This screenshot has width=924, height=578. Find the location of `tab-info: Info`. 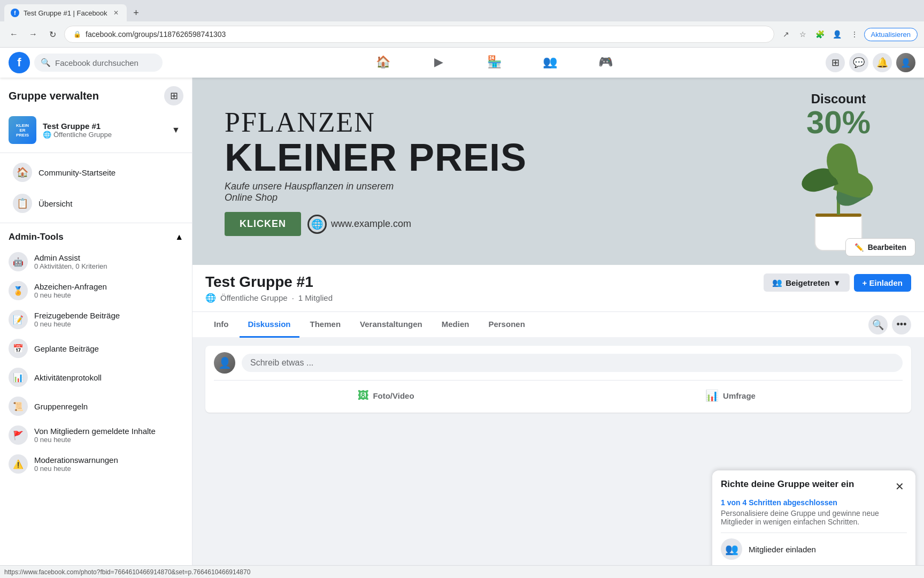

tab-info: Info is located at coordinates (221, 325).